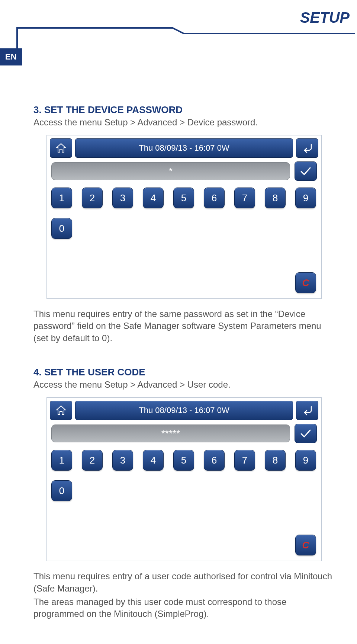 The image size is (357, 644). Describe the element at coordinates (184, 372) in the screenshot. I see `section-4-heading: 4. SET THE USER CODE` at that location.